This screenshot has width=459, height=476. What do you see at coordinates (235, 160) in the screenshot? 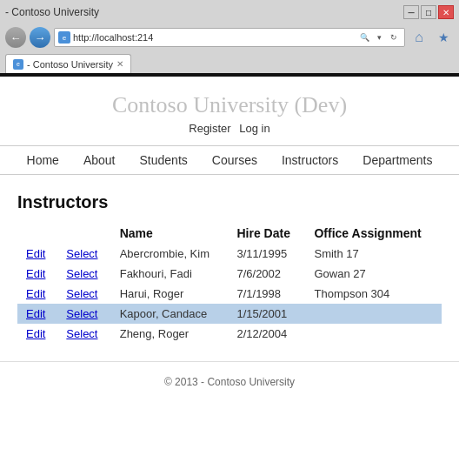
I see `nav-item-courses: Courses` at bounding box center [235, 160].